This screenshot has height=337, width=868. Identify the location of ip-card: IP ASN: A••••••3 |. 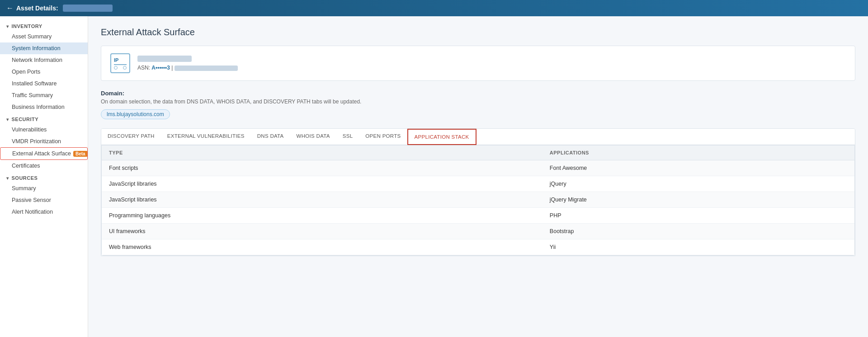
(478, 63).